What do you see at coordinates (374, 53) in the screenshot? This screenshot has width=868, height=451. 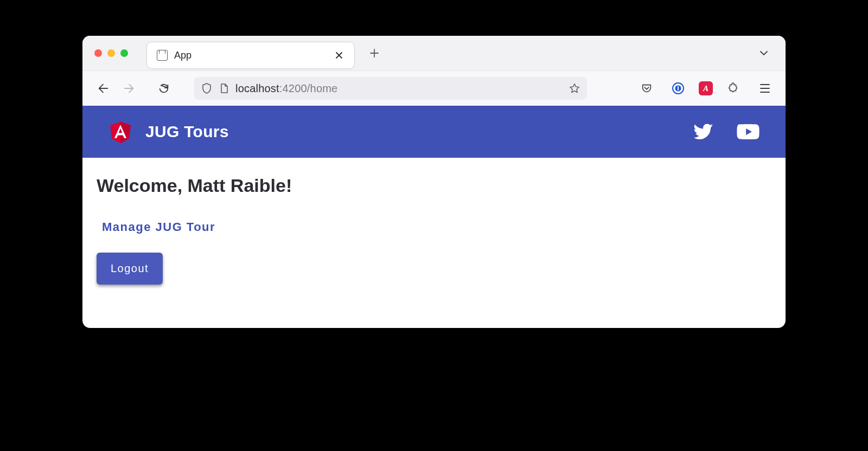 I see `plus-icon` at bounding box center [374, 53].